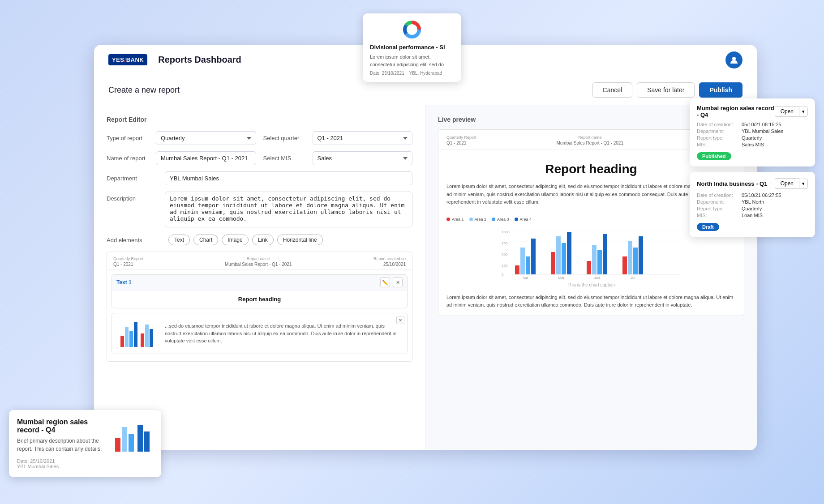 The width and height of the screenshot is (824, 504). What do you see at coordinates (260, 333) in the screenshot?
I see `chart-element-block: ...sed do eiusmod tempor incididunt ut l…` at bounding box center [260, 333].